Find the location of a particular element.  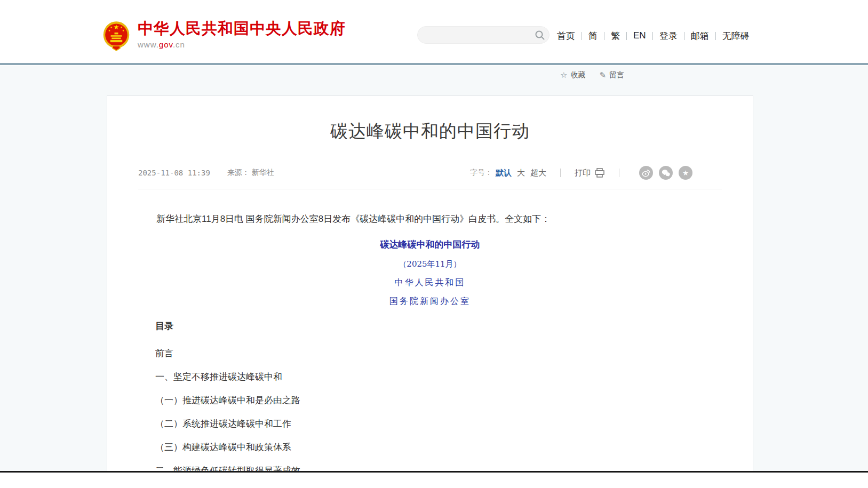

share-icons: ★ is located at coordinates (663, 173).